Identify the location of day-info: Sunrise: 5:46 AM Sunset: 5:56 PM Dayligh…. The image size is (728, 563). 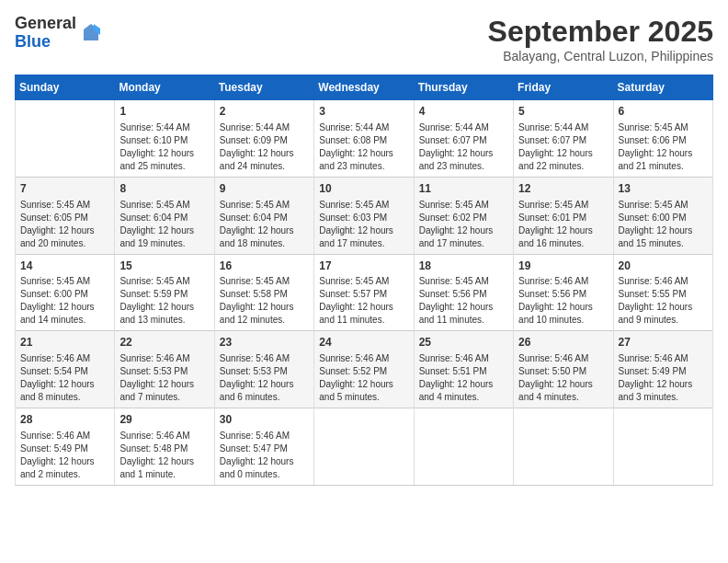
(563, 301).